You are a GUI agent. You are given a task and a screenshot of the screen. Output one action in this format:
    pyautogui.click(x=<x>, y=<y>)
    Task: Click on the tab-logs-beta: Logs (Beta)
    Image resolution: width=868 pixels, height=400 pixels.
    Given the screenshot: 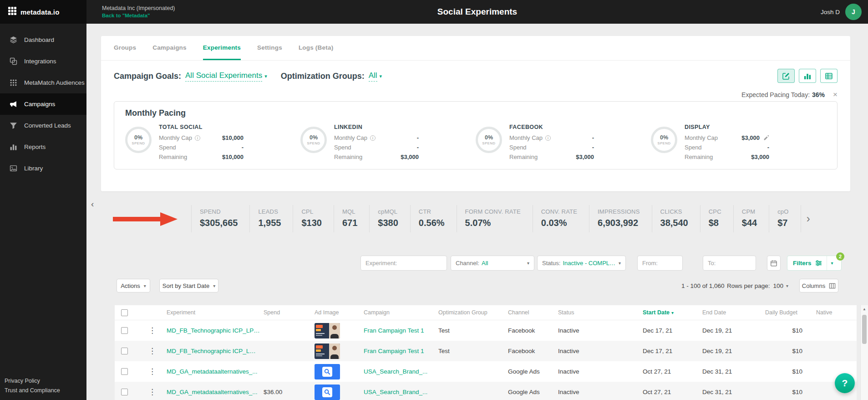 What is the action you would take?
    pyautogui.click(x=316, y=48)
    